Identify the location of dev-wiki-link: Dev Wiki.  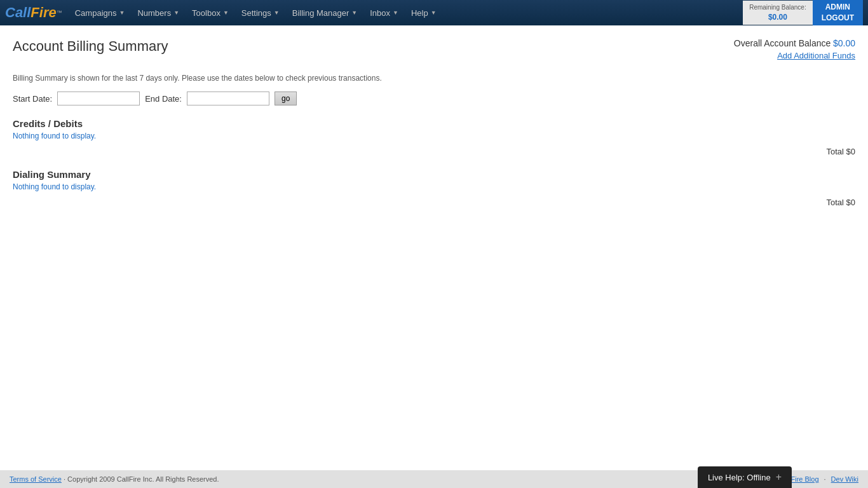
(845, 479).